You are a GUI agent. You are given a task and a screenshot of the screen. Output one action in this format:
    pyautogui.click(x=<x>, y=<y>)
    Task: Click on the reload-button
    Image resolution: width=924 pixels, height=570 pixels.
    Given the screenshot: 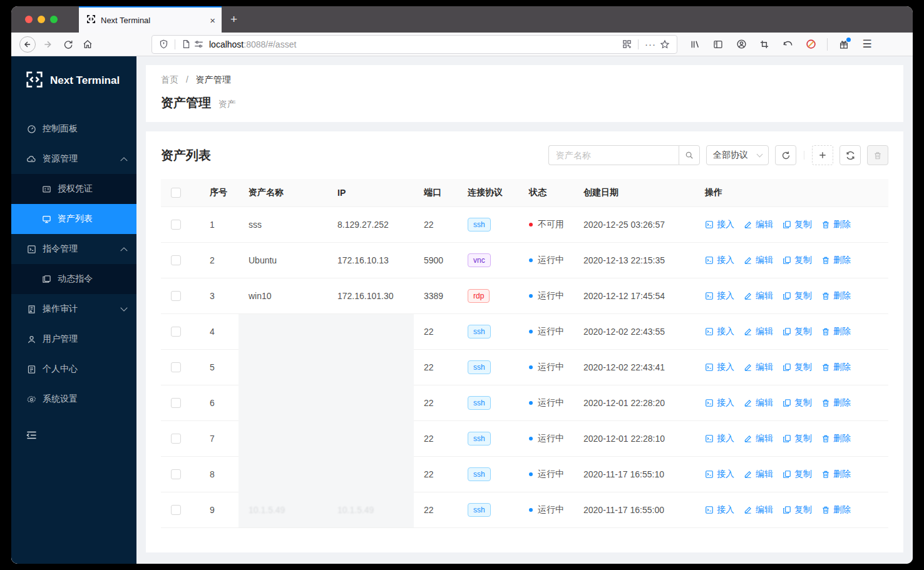 What is the action you would take?
    pyautogui.click(x=68, y=44)
    